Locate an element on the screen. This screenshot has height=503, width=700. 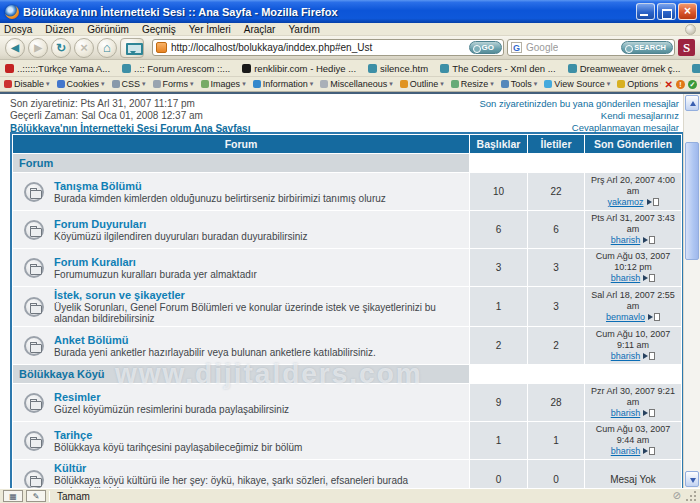
column-header: Başlıklar is located at coordinates (498, 144).